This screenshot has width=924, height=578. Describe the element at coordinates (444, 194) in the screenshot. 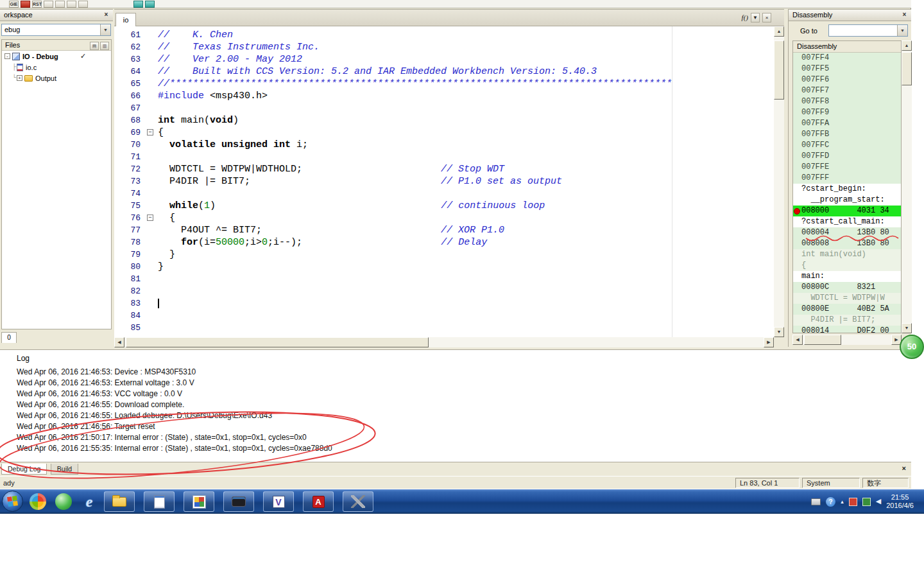

I see `code-line: 74` at that location.